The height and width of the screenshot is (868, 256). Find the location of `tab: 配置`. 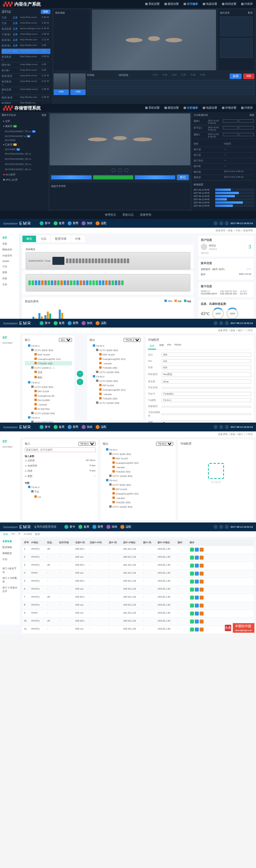

tab: 配置 is located at coordinates (38, 534).